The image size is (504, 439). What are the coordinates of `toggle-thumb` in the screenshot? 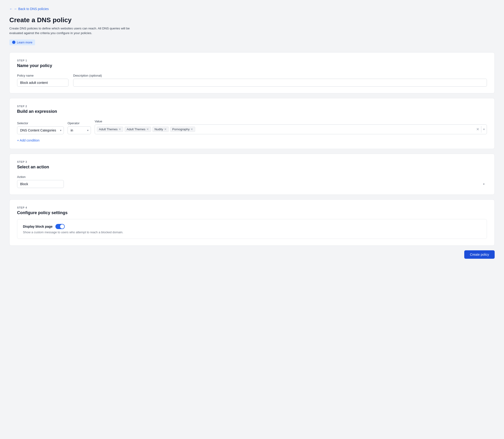 It's located at (62, 226).